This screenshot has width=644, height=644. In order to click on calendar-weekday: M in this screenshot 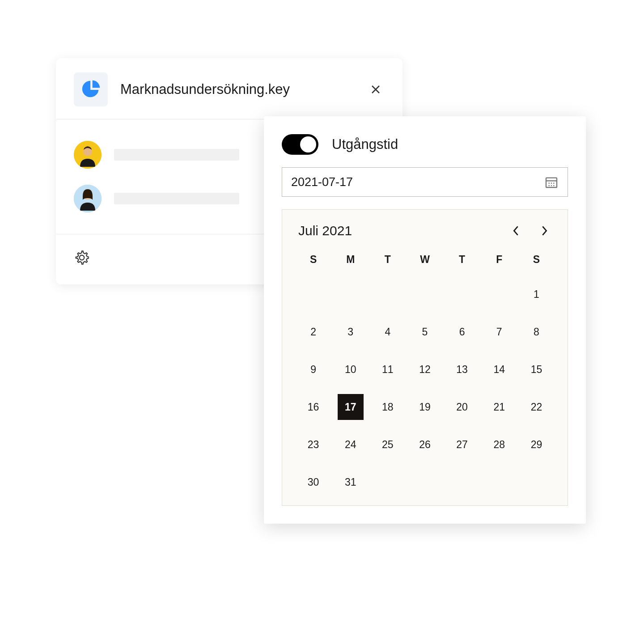, I will do `click(351, 259)`.